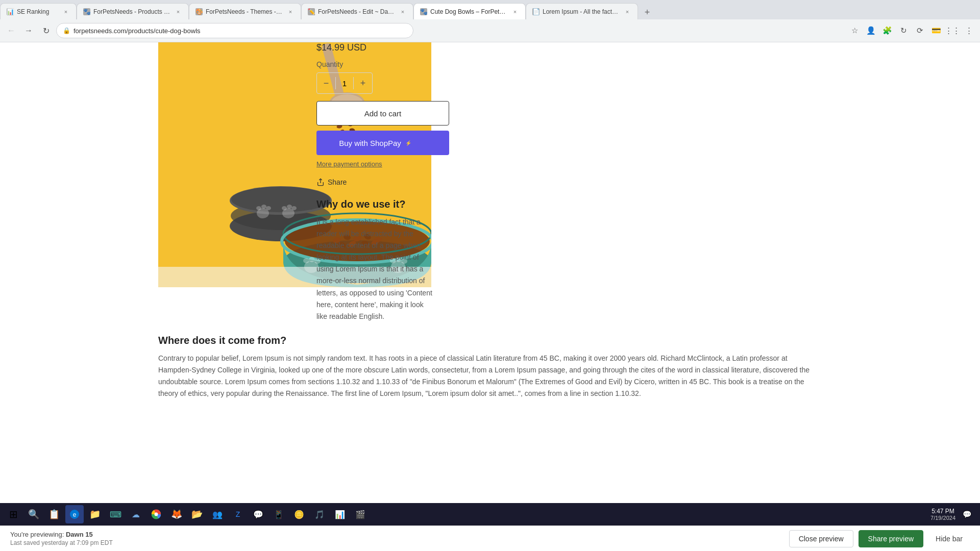 Image resolution: width=980 pixels, height=551 pixels. What do you see at coordinates (87, 12) in the screenshot?
I see `tab-favicon-2: 🐾` at bounding box center [87, 12].